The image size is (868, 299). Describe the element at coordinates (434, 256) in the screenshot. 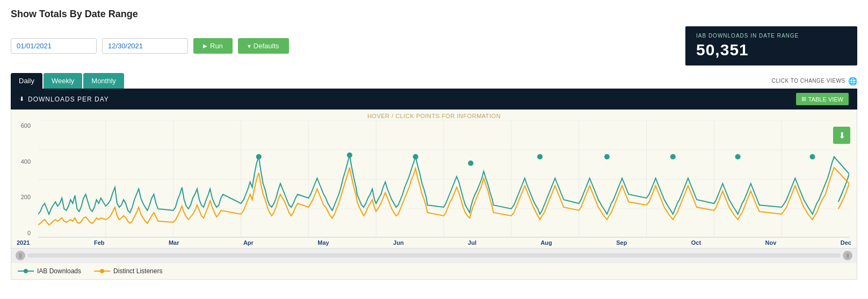

I see `scrollbar-row: || ||` at that location.